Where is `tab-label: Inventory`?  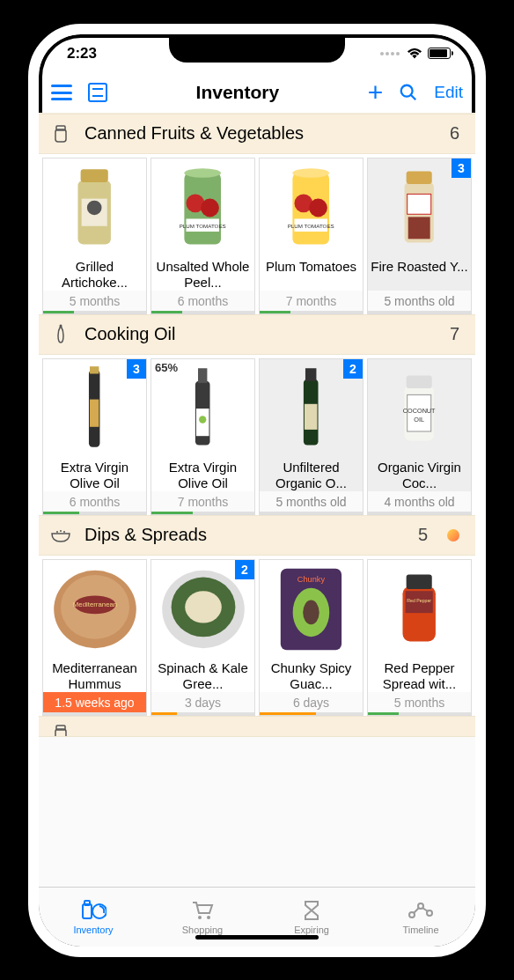
tab-label: Inventory is located at coordinates (93, 930).